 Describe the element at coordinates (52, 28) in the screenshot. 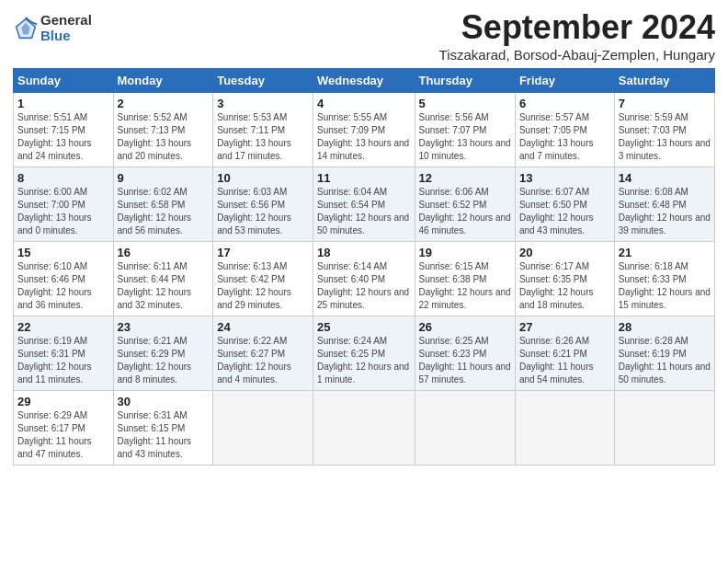

I see `logo: General Blue` at that location.